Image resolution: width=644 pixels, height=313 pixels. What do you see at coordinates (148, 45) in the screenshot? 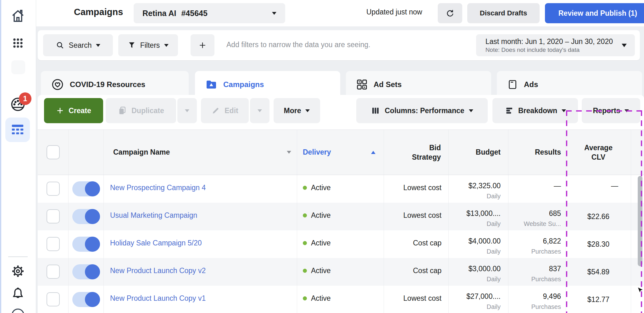
I see `filters-button: Filters` at bounding box center [148, 45].